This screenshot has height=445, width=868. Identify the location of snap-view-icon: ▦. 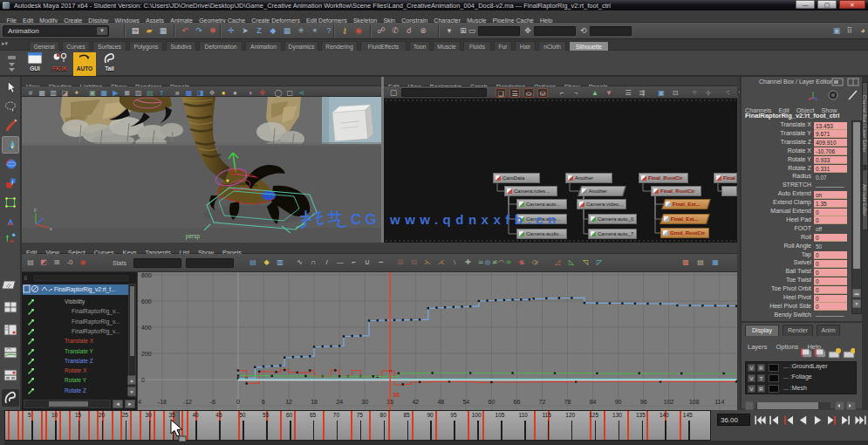
(287, 31).